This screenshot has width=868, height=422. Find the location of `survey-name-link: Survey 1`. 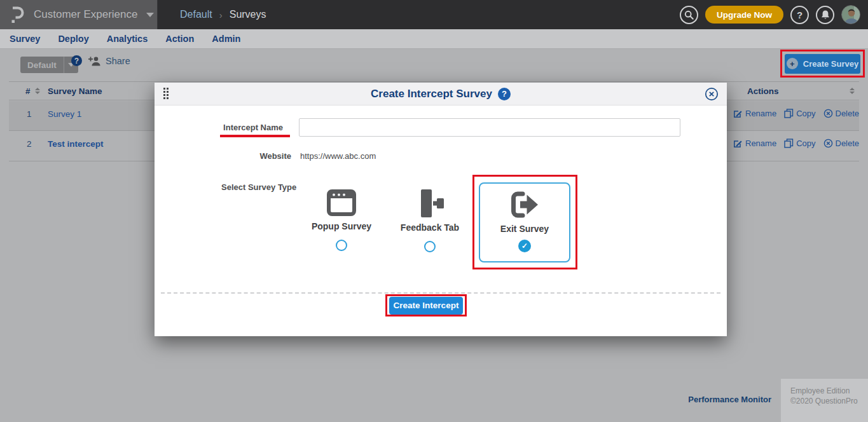

survey-name-link: Survey 1 is located at coordinates (65, 114).